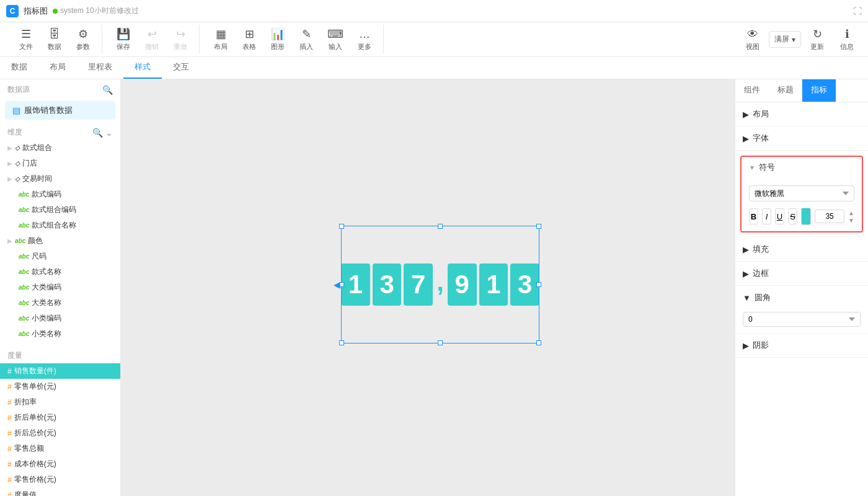 This screenshot has height=496, width=868. What do you see at coordinates (60, 480) in the screenshot?
I see `measure-item-retailprice: # 零售价格(元)` at bounding box center [60, 480].